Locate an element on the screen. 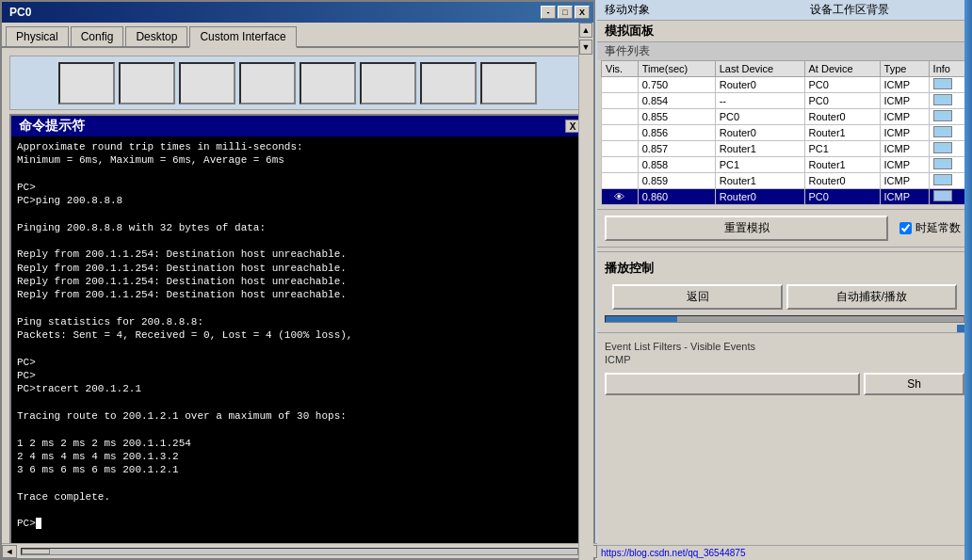 The height and width of the screenshot is (560, 972). cmd-line: 2 4 ms 4 ms 4 ms 200.1.3.2 is located at coordinates (298, 456).